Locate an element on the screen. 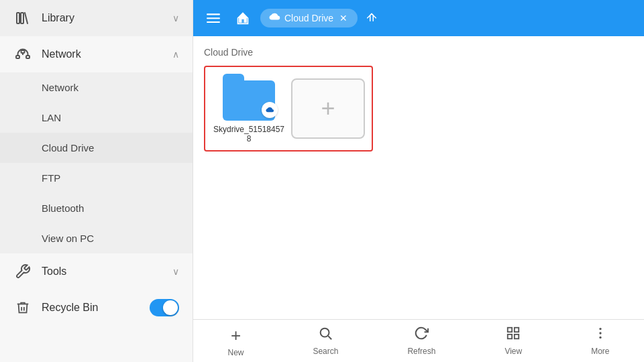  search-button: Search is located at coordinates (325, 341).